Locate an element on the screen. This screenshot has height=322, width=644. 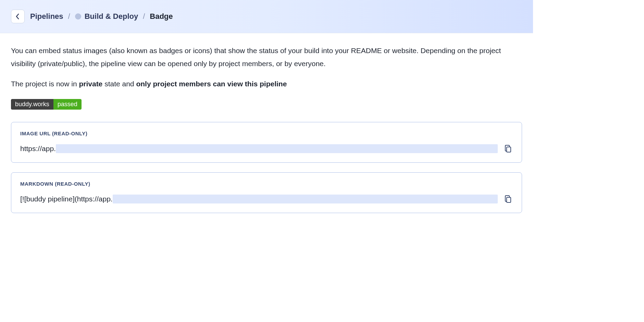
badge-left: buddy.works is located at coordinates (32, 104).